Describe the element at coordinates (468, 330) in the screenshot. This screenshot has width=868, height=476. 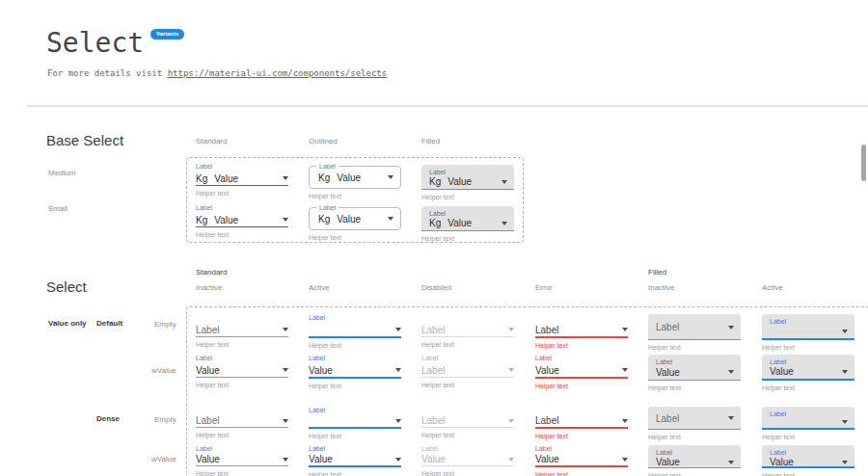
I see `select-field-standard-disabled-default-empty: Label` at that location.